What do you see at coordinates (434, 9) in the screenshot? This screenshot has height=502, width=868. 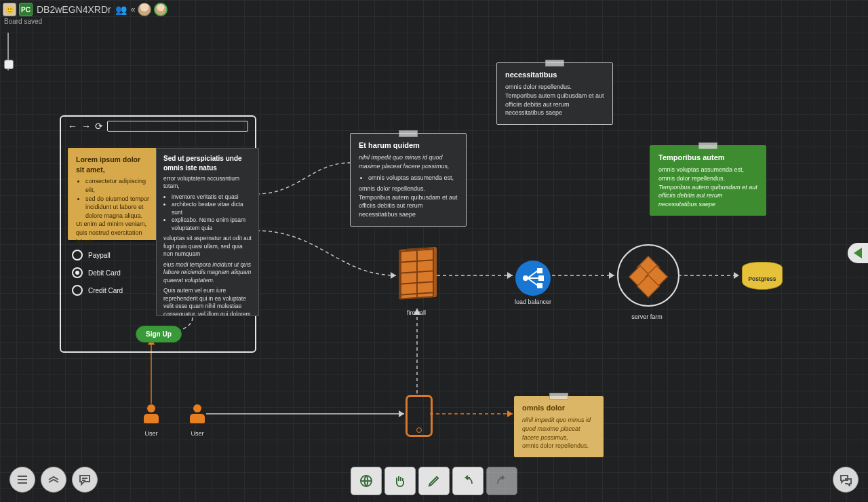 I see `top-bar: 🙂 PC DB2wEGN4XRDr 👥 «` at bounding box center [434, 9].